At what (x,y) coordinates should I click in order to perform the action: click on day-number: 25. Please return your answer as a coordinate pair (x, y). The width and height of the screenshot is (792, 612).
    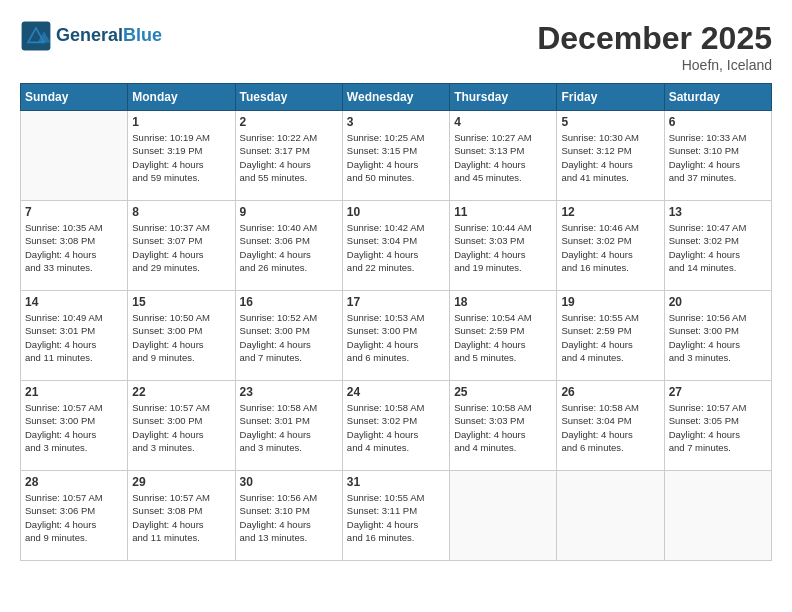
    Looking at the image, I should click on (503, 392).